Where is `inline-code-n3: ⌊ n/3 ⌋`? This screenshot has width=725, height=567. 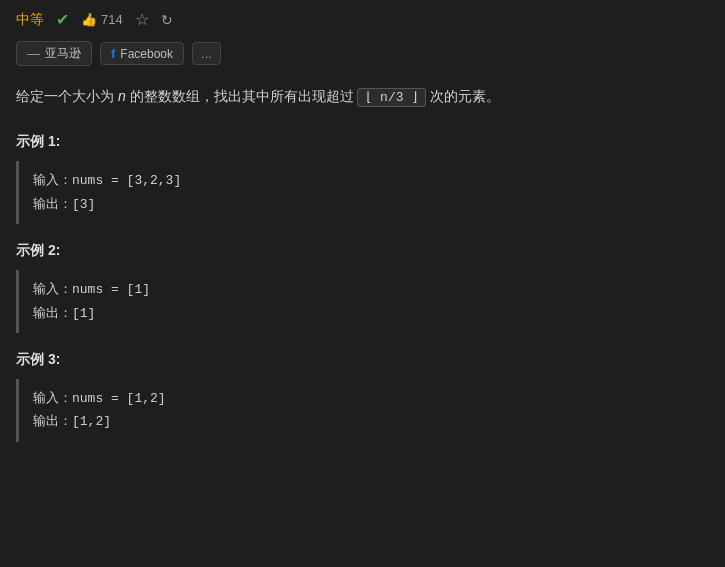 inline-code-n3: ⌊ n/3 ⌋ is located at coordinates (392, 98).